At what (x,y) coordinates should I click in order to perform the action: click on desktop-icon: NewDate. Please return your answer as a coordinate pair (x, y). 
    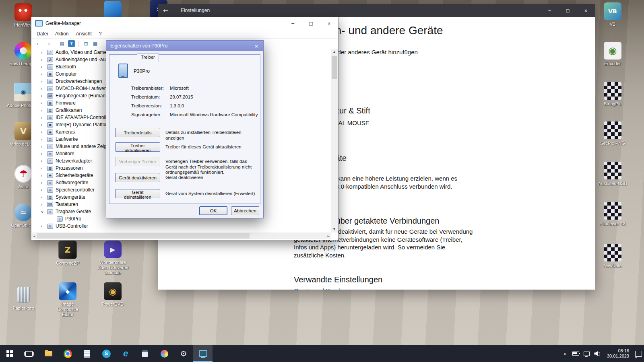
    Looking at the image, I should click on (613, 256).